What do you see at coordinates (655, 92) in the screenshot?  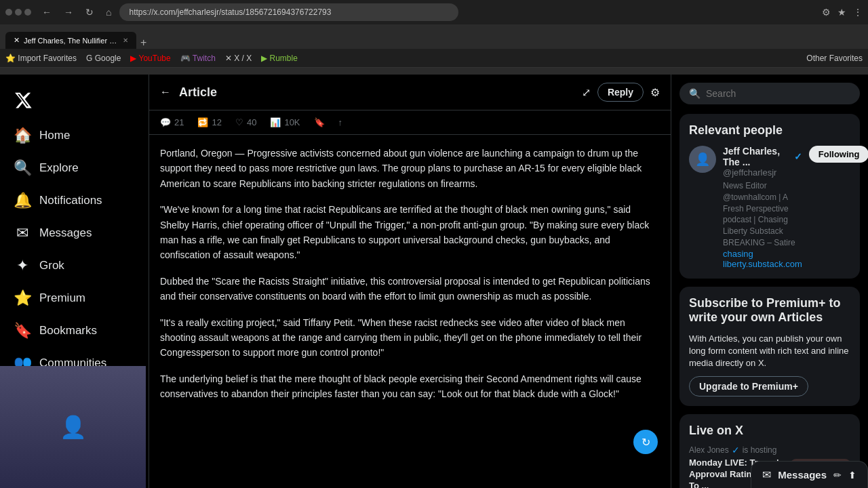 I see `settings-button: ⚙` at bounding box center [655, 92].